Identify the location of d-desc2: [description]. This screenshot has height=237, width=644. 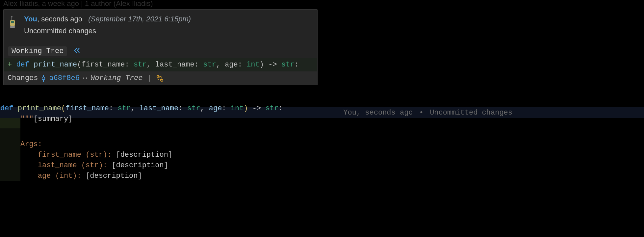
(140, 165).